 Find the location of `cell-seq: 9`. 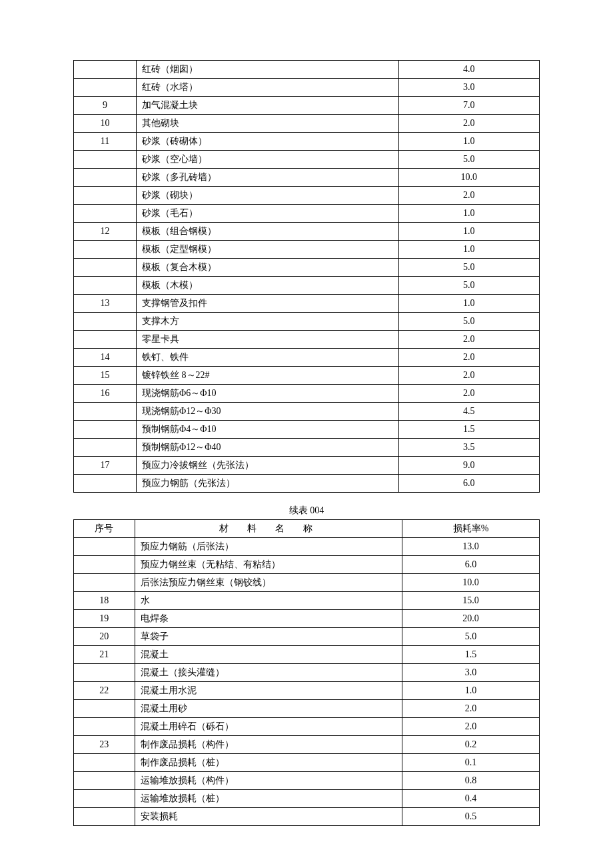

cell-seq: 9 is located at coordinates (105, 105).